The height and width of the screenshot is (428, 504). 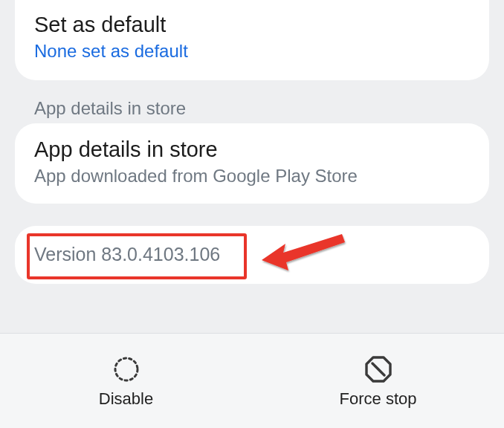 What do you see at coordinates (252, 255) in the screenshot?
I see `version-item: Version 83.0.4103.106` at bounding box center [252, 255].